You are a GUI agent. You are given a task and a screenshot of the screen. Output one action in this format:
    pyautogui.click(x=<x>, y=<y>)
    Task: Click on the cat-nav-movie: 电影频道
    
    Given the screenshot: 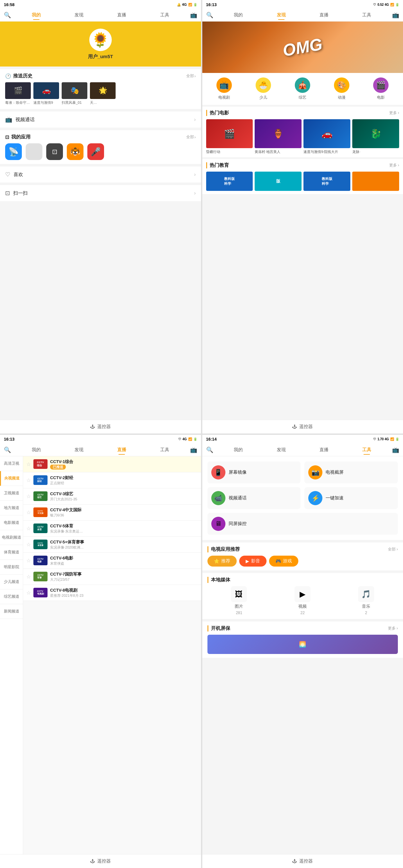 What is the action you would take?
    pyautogui.click(x=11, y=523)
    